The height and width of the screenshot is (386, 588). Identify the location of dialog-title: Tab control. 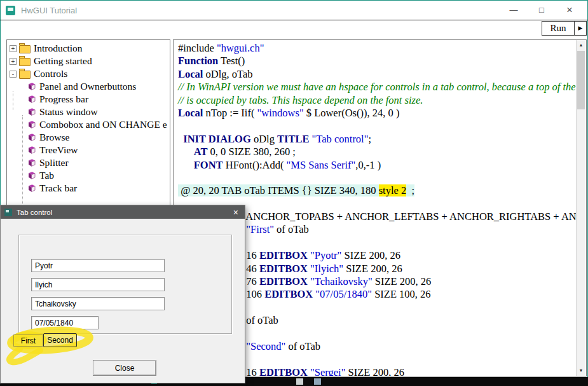
(34, 212).